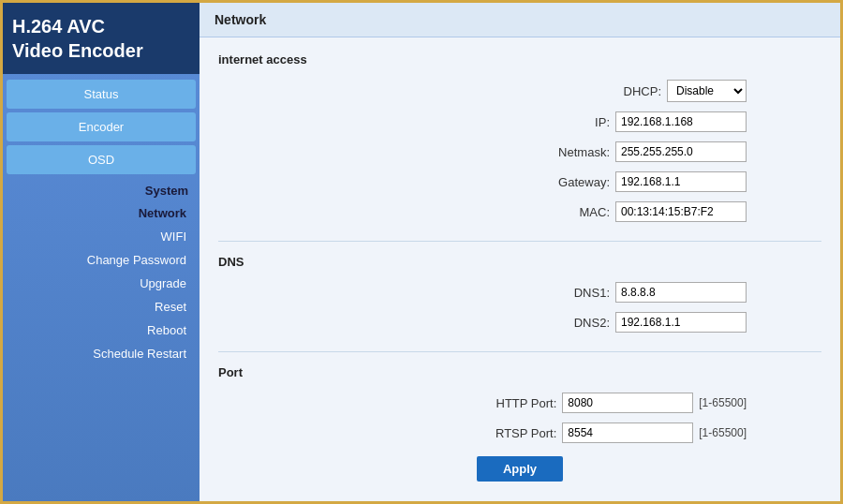 The image size is (843, 504). Describe the element at coordinates (520, 212) in the screenshot. I see `mac-row: MAC:` at that location.